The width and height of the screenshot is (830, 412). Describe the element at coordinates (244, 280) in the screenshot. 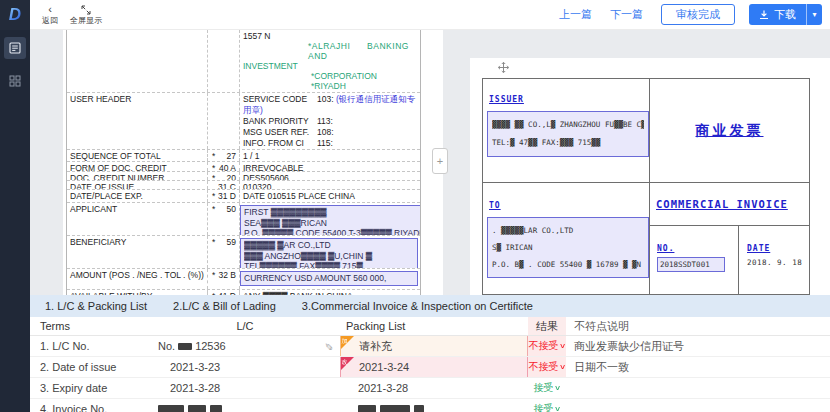

I see `swift-row-amount: AMOUNT (POS . /NEG . TOL . (%)) *32 B CU…` at that location.